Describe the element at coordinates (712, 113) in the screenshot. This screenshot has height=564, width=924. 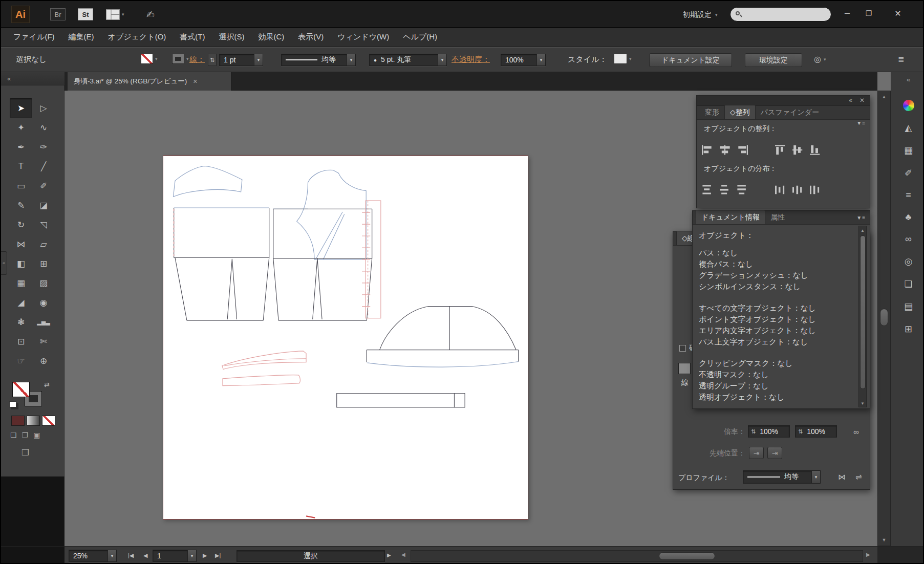
I see `tab-transform: 変形` at that location.